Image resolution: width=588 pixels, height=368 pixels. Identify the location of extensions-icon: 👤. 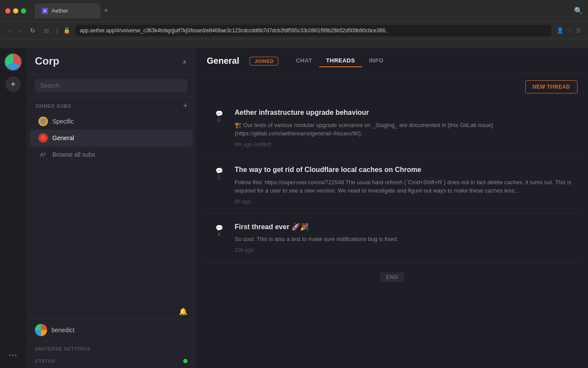
(560, 31).